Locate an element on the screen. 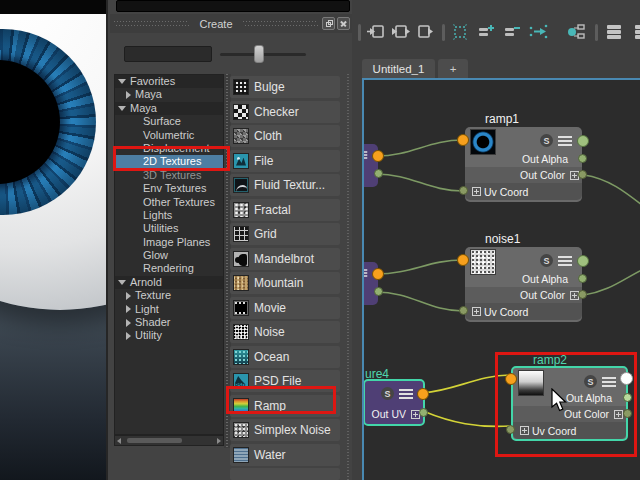 Image resolution: width=640 pixels, height=480 pixels. out-uv-port is located at coordinates (424, 412).